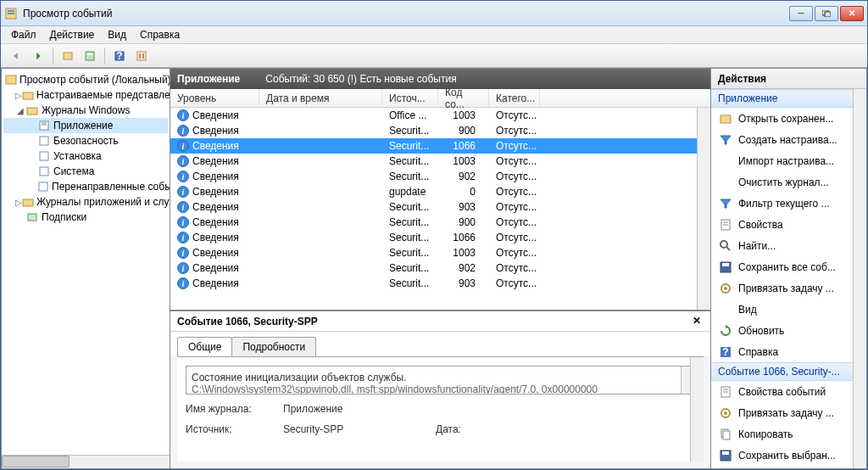 This screenshot has width=868, height=470. What do you see at coordinates (801, 14) in the screenshot?
I see `minimize-button: ─` at bounding box center [801, 14].